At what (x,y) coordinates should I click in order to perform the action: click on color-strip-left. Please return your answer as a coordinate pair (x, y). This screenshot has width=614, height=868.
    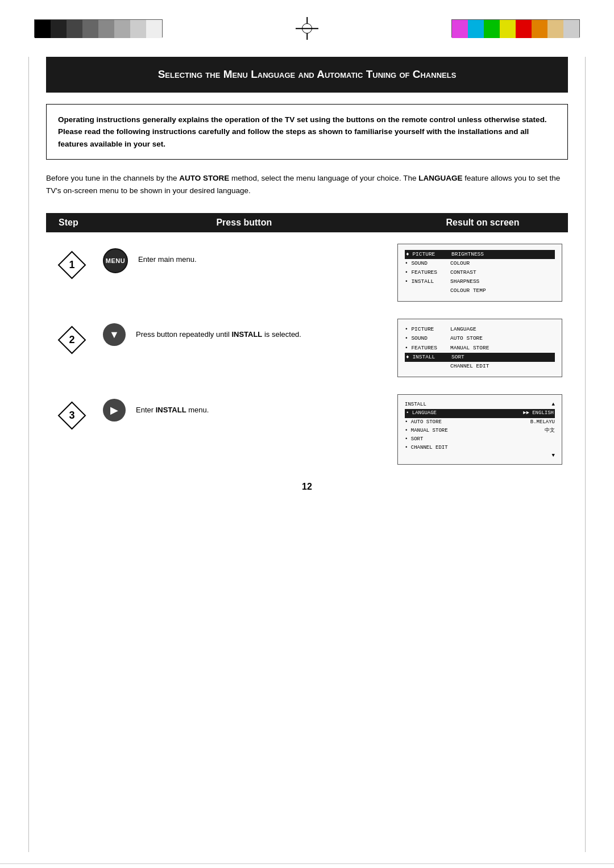
    Looking at the image, I should click on (98, 28).